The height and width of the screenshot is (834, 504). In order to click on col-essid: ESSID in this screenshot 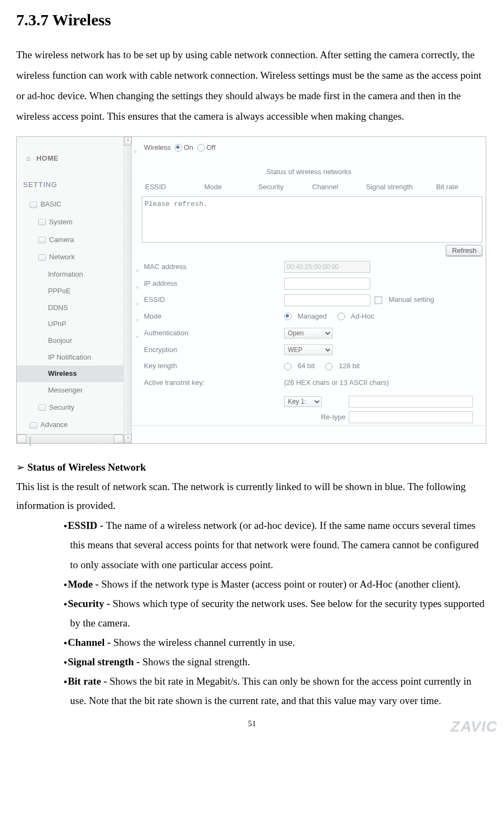, I will do `click(175, 188)`.